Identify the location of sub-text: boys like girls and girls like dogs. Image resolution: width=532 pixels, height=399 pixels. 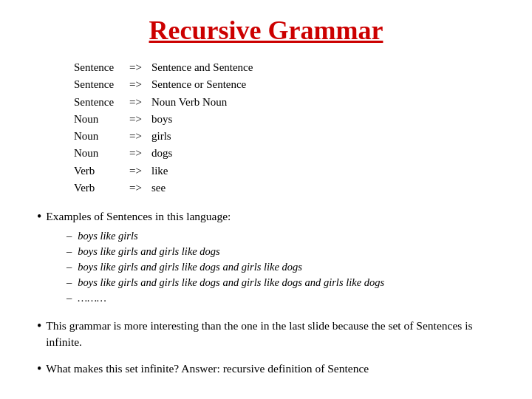
(149, 251).